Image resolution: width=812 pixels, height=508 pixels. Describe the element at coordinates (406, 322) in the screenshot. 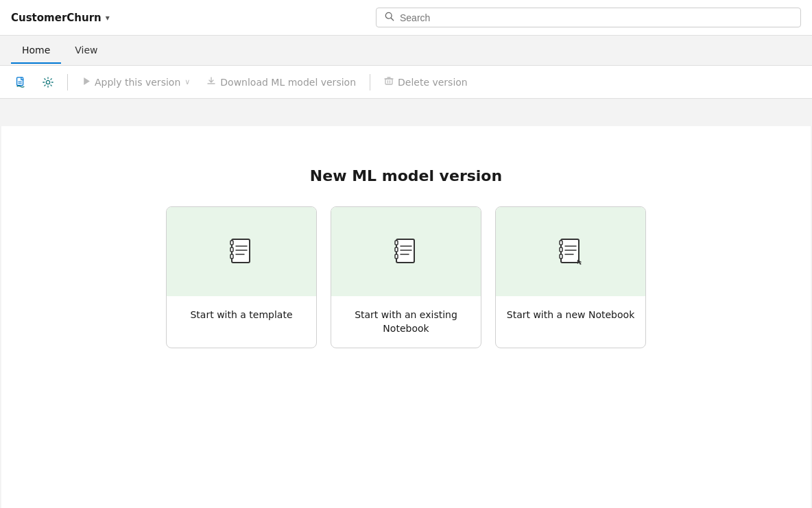

I see `card-existing-label: Start with an existing Notebook` at that location.